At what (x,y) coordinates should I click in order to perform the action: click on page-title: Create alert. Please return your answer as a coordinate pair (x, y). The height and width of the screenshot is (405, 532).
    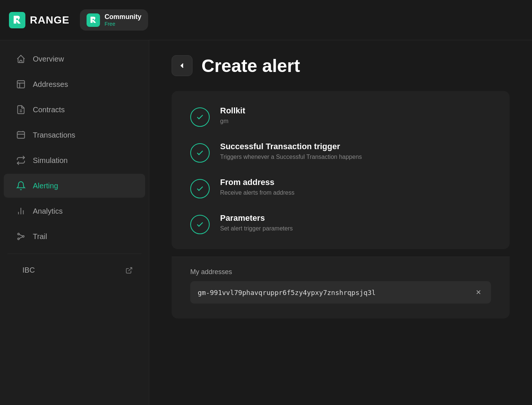
    Looking at the image, I should click on (251, 66).